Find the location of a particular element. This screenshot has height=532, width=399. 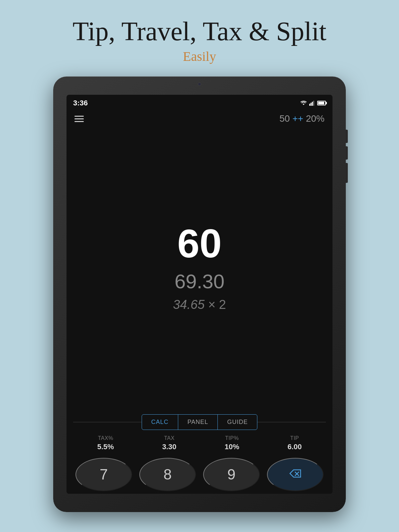

keypad-row: 7 8 9 is located at coordinates (200, 474).